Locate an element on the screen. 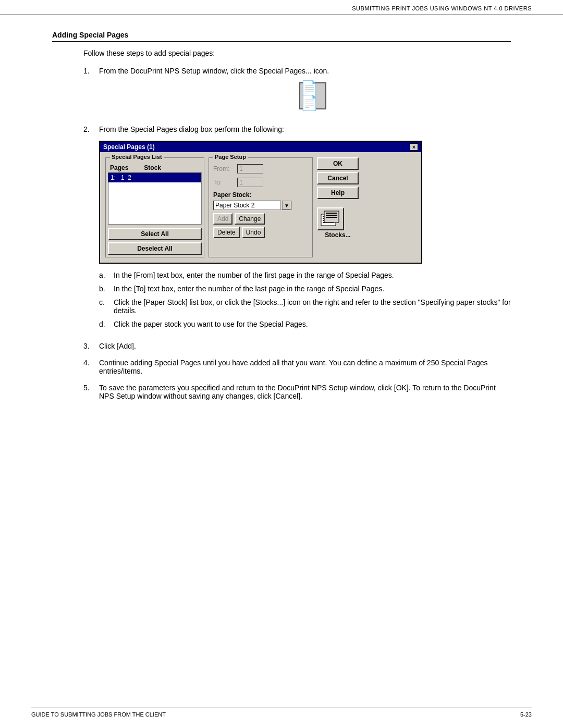 This screenshot has width=563, height=728. step-3-number: 3. is located at coordinates (89, 346).